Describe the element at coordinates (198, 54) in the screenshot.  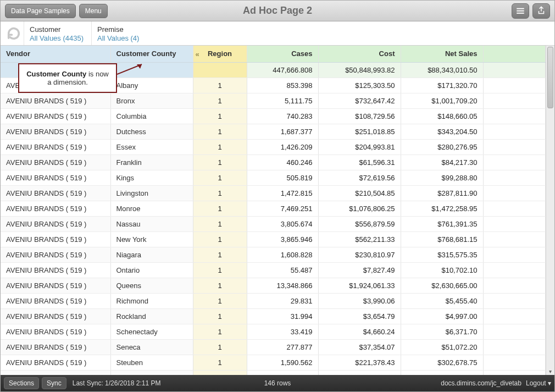
I see `collapse-chevron-icon: «` at that location.